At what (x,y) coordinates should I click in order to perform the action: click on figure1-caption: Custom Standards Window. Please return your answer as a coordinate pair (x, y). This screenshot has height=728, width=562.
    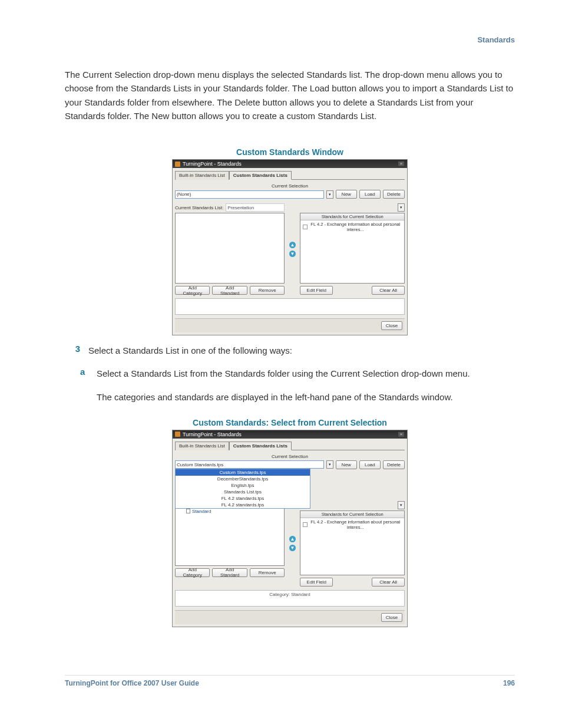
    Looking at the image, I should click on (290, 152).